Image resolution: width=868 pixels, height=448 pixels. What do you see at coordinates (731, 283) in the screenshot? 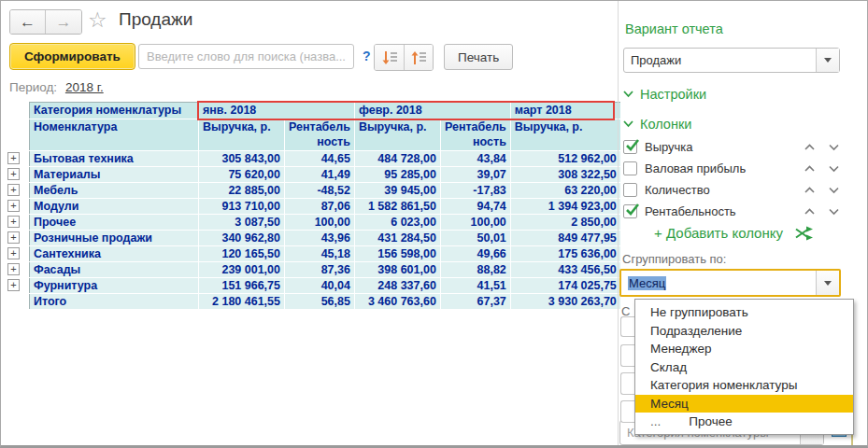
I see `group-by-combobox: Месяц` at bounding box center [731, 283].